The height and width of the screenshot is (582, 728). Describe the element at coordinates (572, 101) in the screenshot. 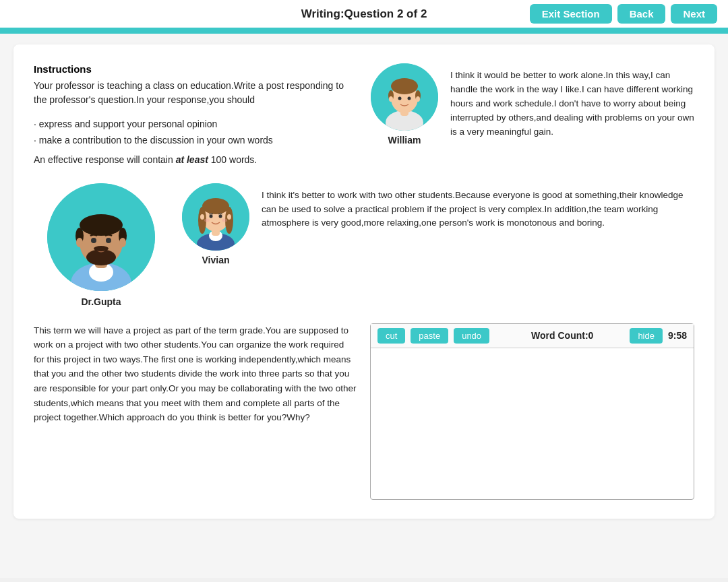

I see `william-speech: I think it would be better to work alone…` at that location.